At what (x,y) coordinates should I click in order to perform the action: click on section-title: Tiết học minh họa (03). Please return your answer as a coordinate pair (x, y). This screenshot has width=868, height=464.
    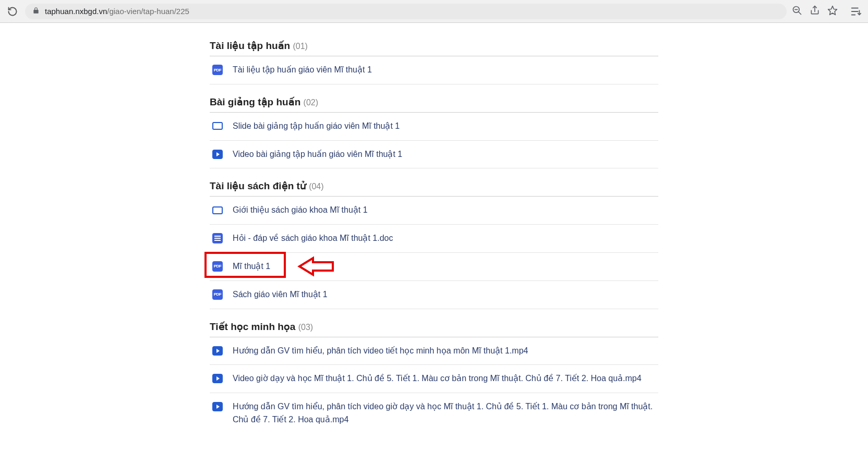
    Looking at the image, I should click on (434, 326).